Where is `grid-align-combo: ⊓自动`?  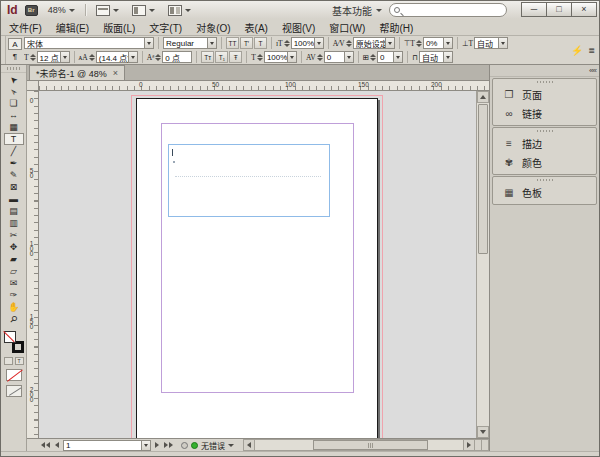
grid-align-combo: ⊓自动 is located at coordinates (432, 57).